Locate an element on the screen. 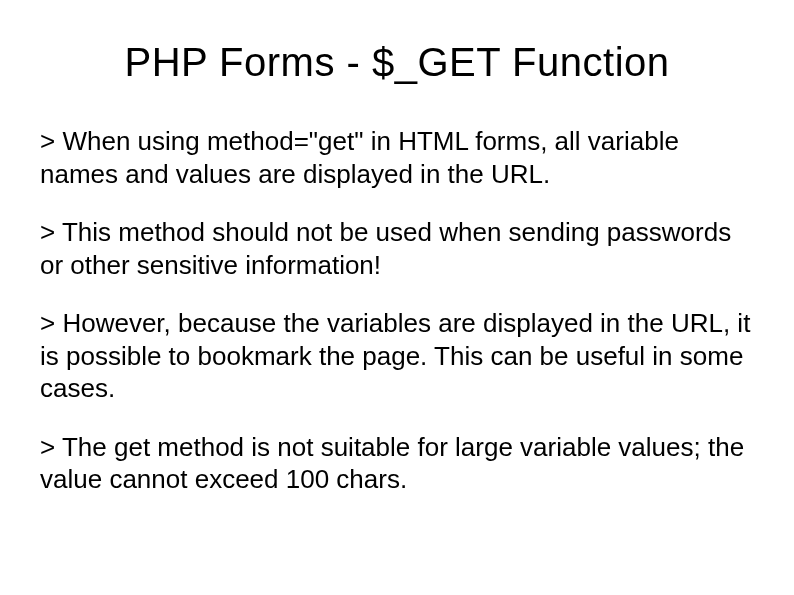  bullet-text: However, because the variables are displ… is located at coordinates (395, 356).